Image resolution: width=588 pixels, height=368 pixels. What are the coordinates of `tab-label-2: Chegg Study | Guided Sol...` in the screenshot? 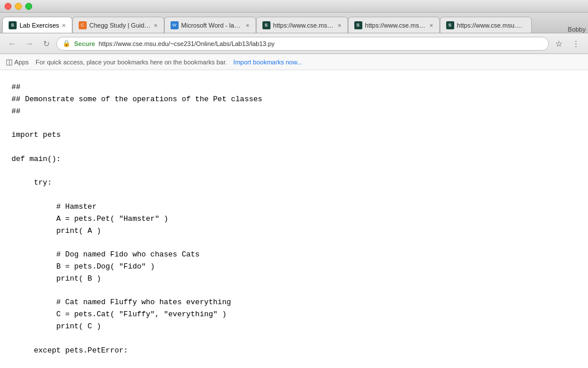 It's located at (121, 25).